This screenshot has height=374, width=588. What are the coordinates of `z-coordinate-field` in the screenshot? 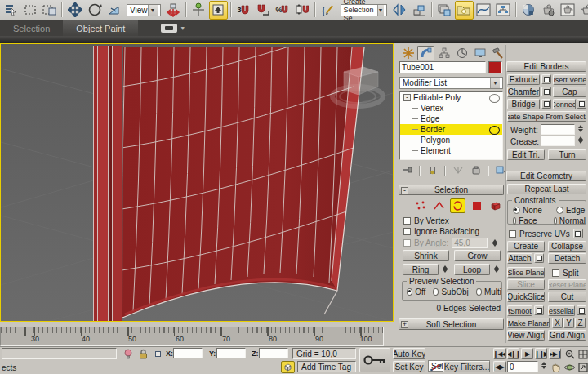 It's located at (274, 353).